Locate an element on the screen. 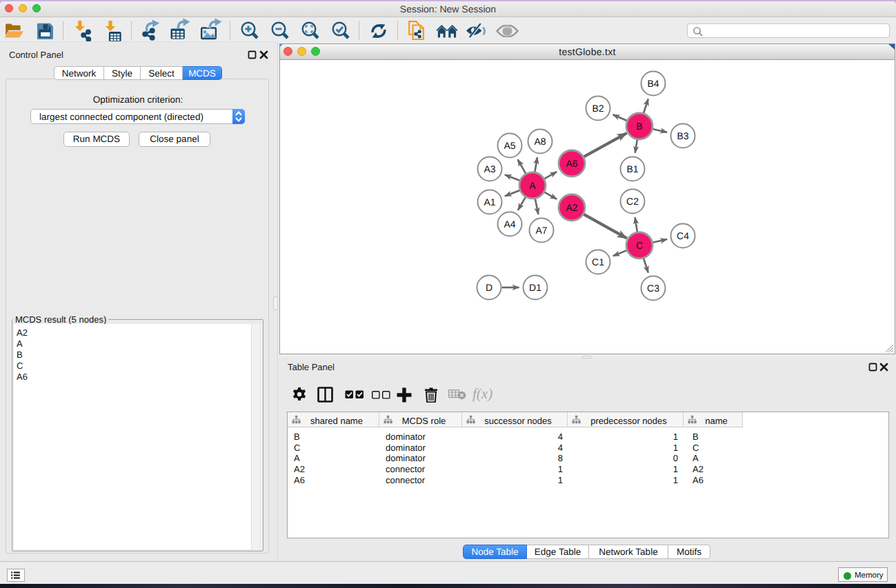  svg-text: A4 is located at coordinates (509, 224).